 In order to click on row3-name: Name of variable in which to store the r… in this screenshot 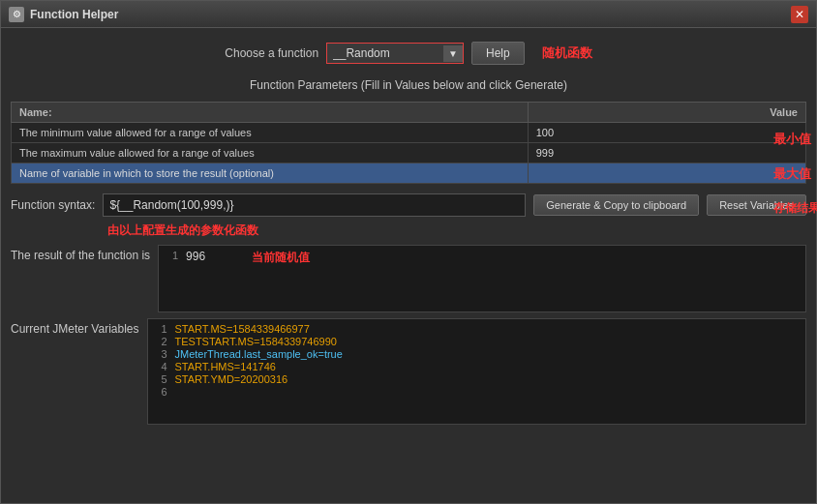, I will do `click(270, 174)`.